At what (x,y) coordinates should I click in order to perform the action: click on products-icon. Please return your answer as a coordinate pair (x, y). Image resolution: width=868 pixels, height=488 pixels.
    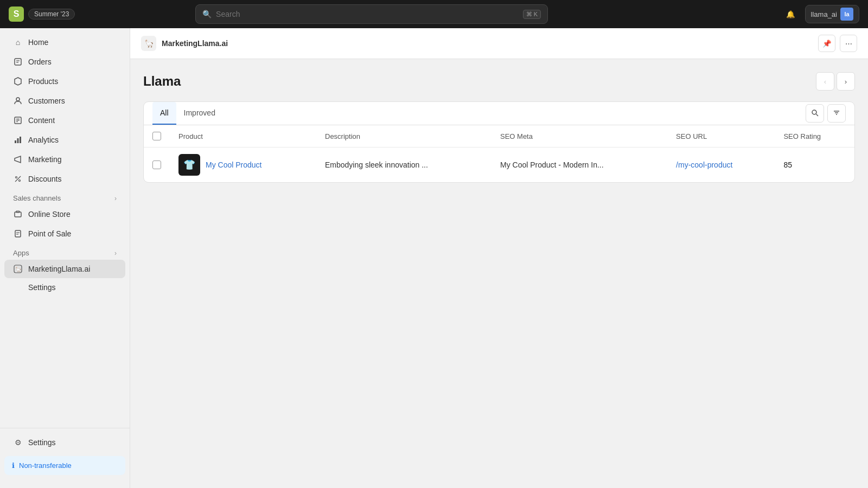
    Looking at the image, I should click on (18, 81).